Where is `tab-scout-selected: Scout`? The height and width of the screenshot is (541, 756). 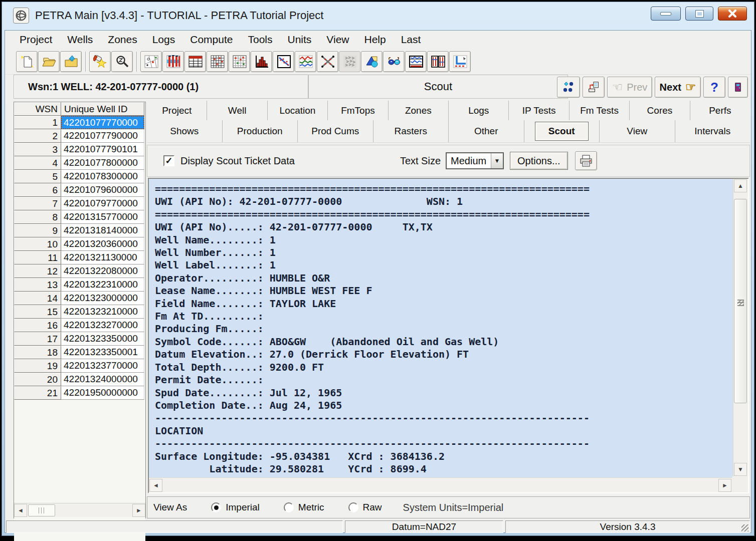
tab-scout-selected: Scout is located at coordinates (562, 131).